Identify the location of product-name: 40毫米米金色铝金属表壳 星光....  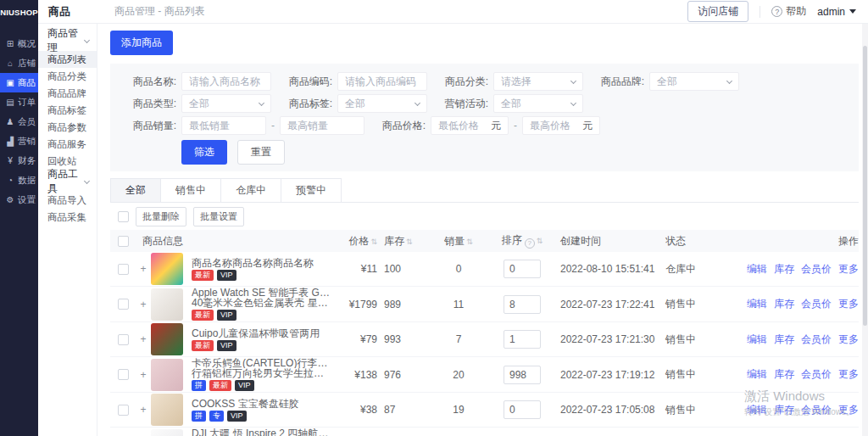
(261, 303).